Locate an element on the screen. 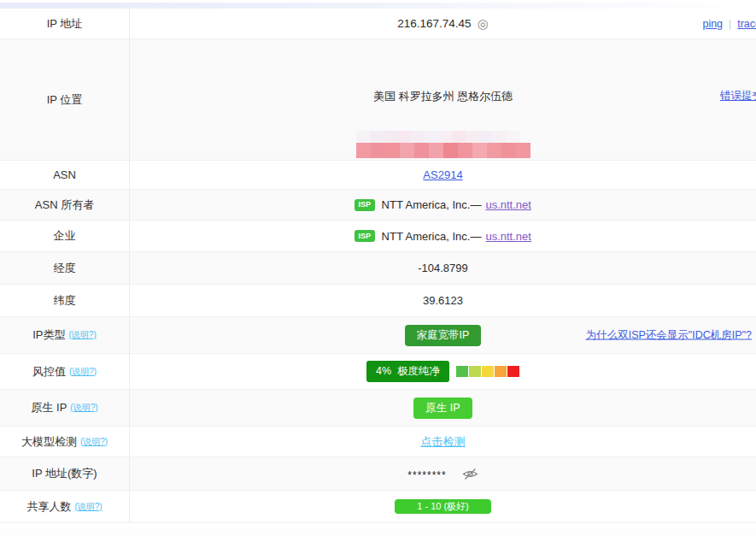 The width and height of the screenshot is (756, 536). table-row-native-ip: 原生 IP (说明?) 原生 IP is located at coordinates (378, 409).